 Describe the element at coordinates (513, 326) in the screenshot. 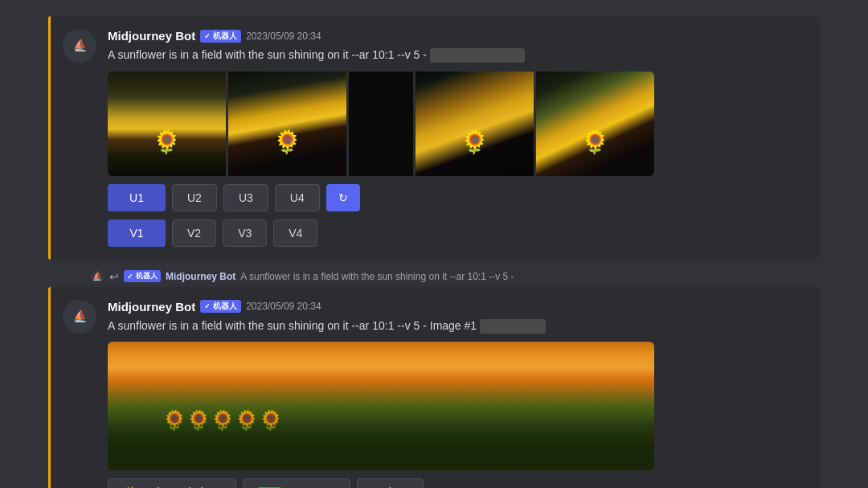

I see `blurred-suffix-2: ████████` at that location.